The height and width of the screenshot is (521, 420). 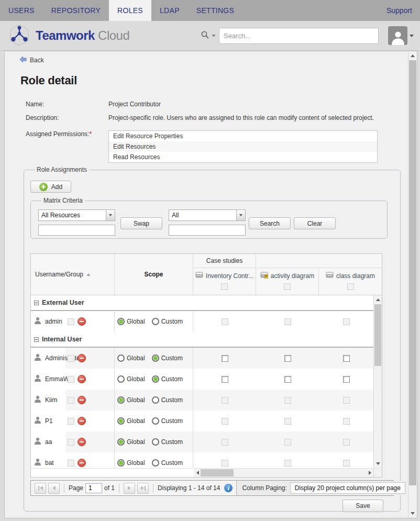 I want to click on main-vertical-scrollbar, so click(x=413, y=285).